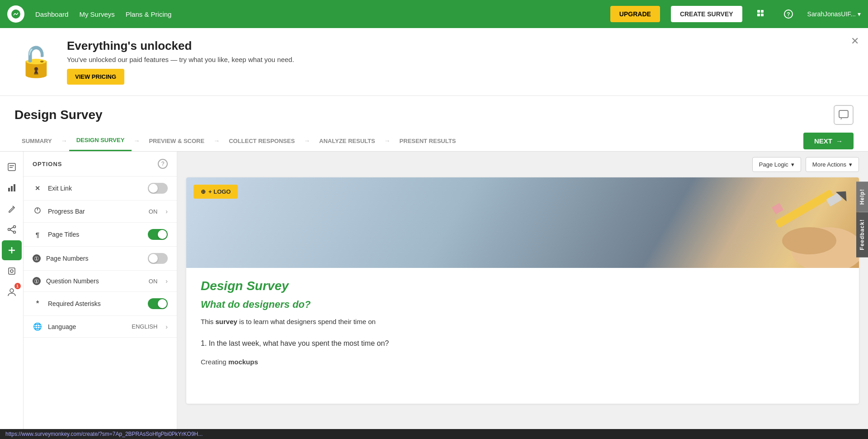  Describe the element at coordinates (181, 46) in the screenshot. I see `banner-heading: Everything's unlocked` at that location.